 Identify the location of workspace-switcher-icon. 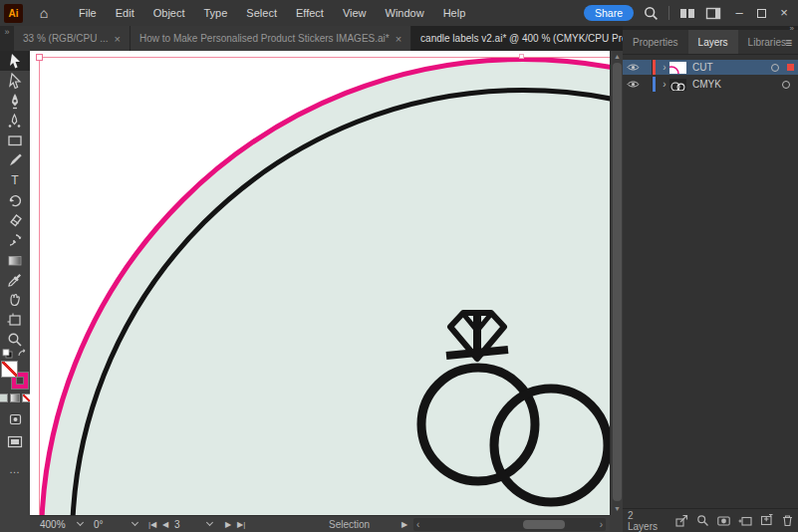
(713, 14).